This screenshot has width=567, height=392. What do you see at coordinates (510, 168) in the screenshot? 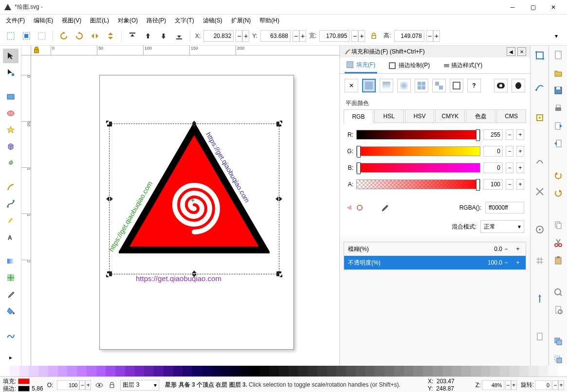
I see `b-minus: −` at bounding box center [510, 168].